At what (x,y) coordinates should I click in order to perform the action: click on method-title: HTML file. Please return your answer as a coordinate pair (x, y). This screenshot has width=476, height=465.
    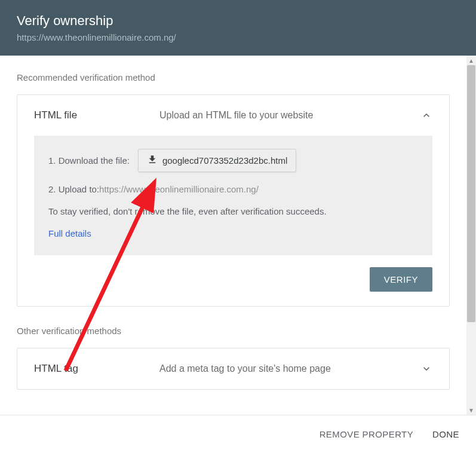
    Looking at the image, I should click on (97, 115).